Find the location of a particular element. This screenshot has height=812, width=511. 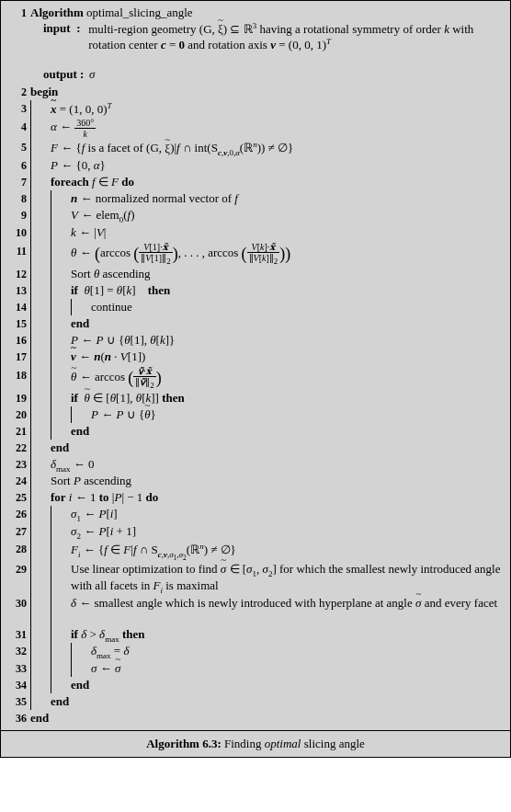

line-24-content: Sort P ascending is located at coordinates (278, 480).